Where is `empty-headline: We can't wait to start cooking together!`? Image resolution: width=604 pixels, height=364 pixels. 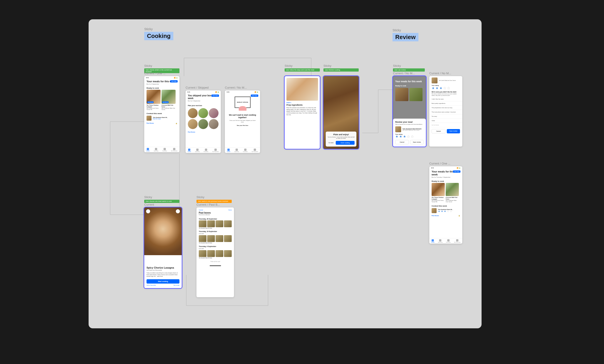
empty-headline: We can't wait to start cooking together! is located at coordinates (242, 115).